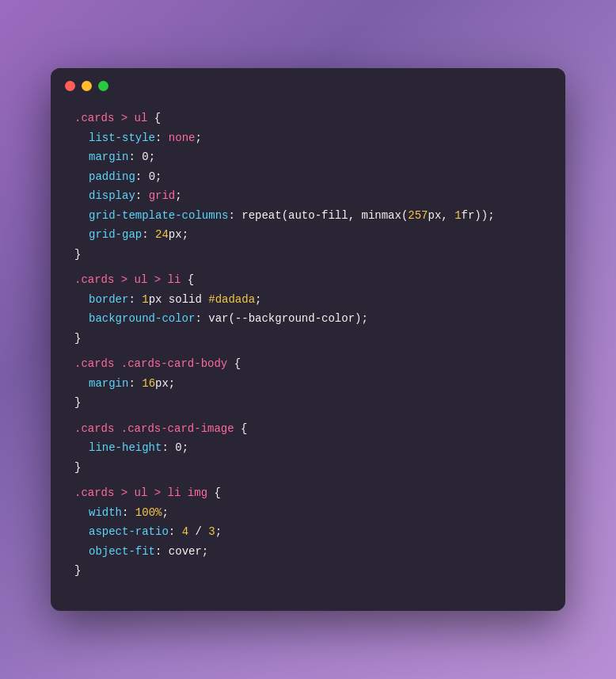  Describe the element at coordinates (308, 196) in the screenshot. I see `prop-display: display: grid;` at that location.